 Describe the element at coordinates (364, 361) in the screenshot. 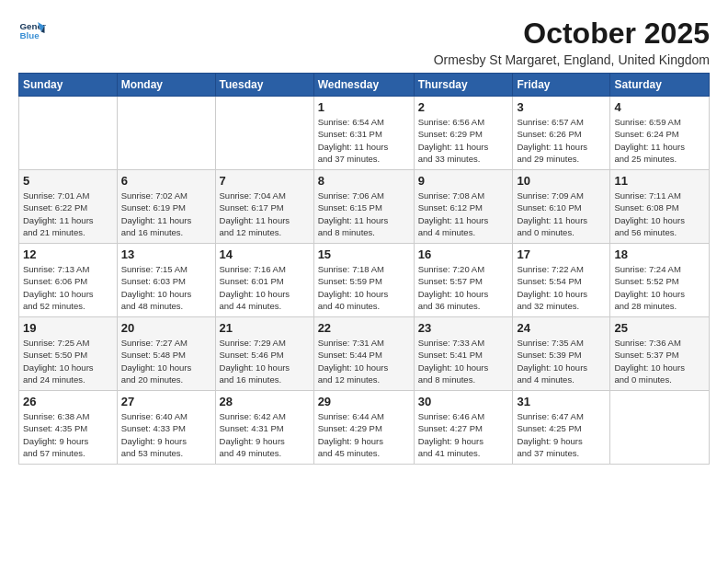

I see `day-info: Sunrise: 7:31 AM Sunset: 5:44 PM Dayligh…` at that location.